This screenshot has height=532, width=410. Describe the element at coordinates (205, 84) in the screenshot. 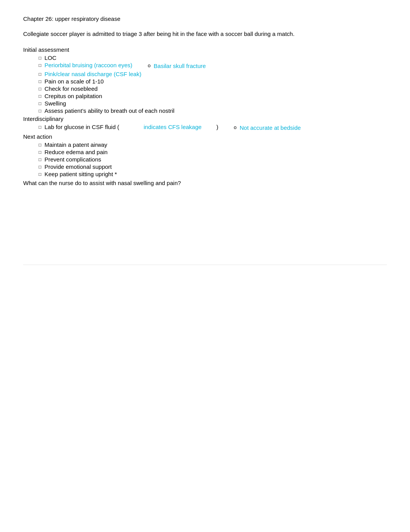

I see `initial-assessment-list: LOC Periorbital bruising (raccoon eyes) …` at that location.